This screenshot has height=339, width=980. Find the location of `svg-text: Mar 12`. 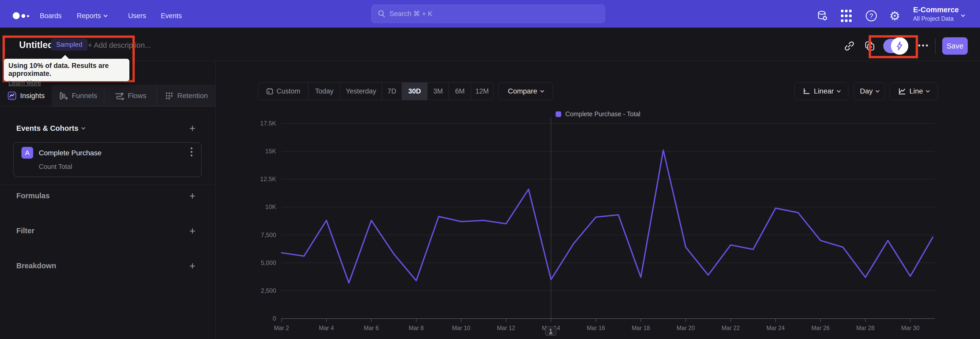

svg-text: Mar 12 is located at coordinates (506, 328).